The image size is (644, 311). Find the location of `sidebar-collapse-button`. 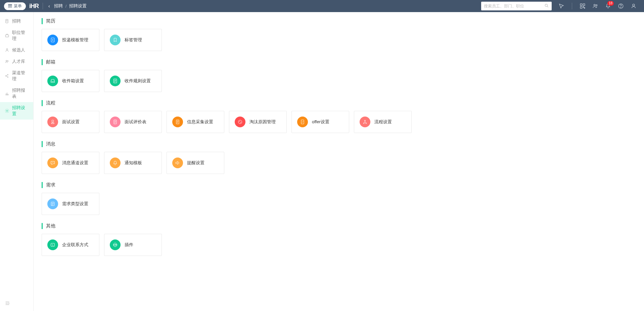

sidebar-collapse-button is located at coordinates (7, 304).